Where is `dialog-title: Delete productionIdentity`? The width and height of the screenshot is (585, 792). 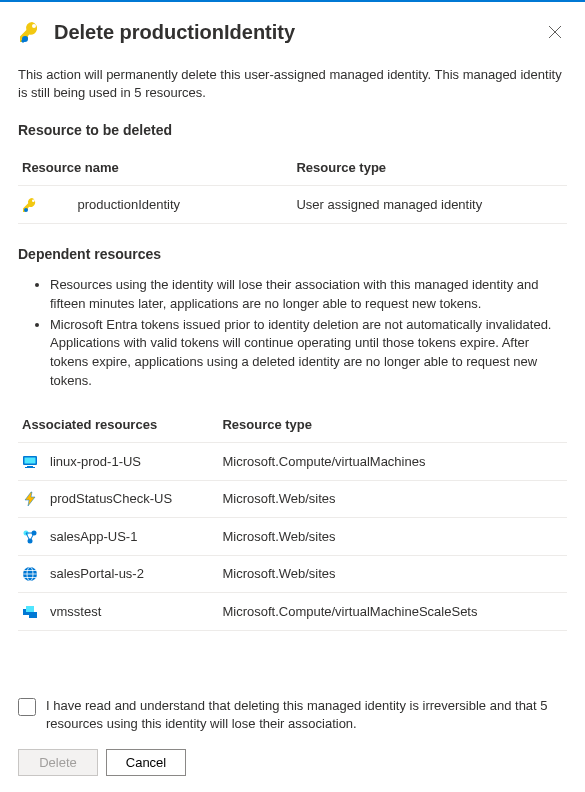
dialog-title: Delete productionIdentity is located at coordinates (292, 32).